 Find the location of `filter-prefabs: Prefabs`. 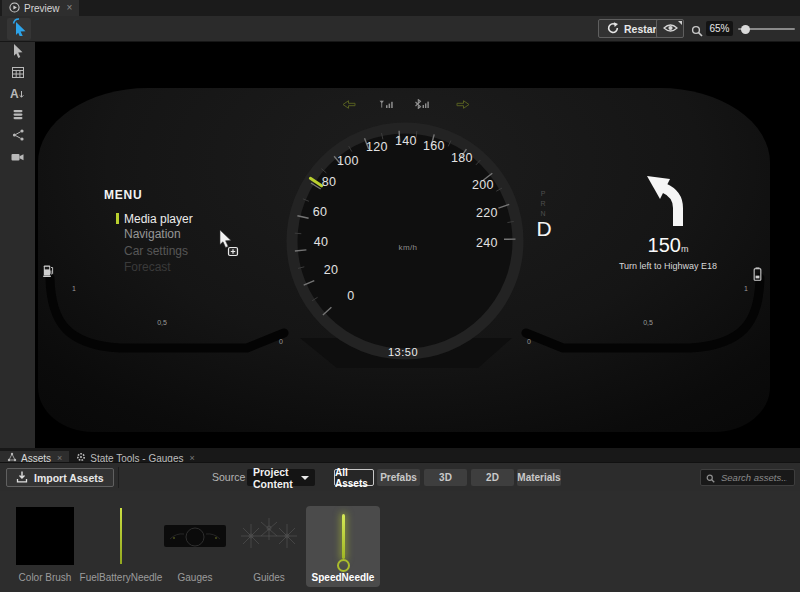

filter-prefabs: Prefabs is located at coordinates (398, 478).